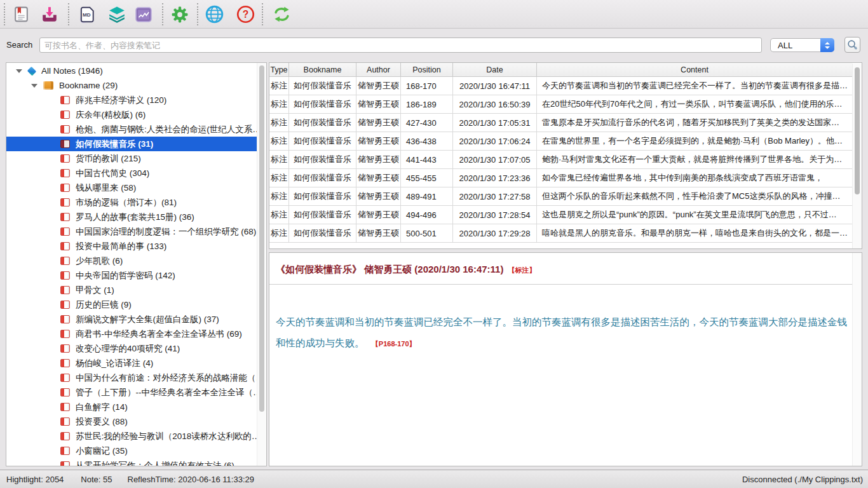 This screenshot has height=488, width=868. I want to click on sidebar-book-item: 投资中最简单的事 (133), so click(132, 247).